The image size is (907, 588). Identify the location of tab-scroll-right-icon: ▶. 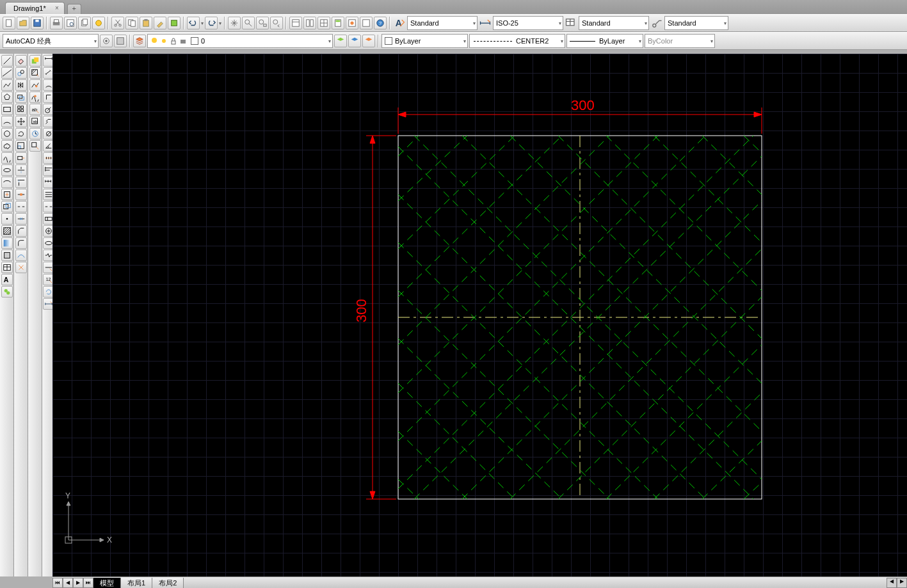
(902, 583).